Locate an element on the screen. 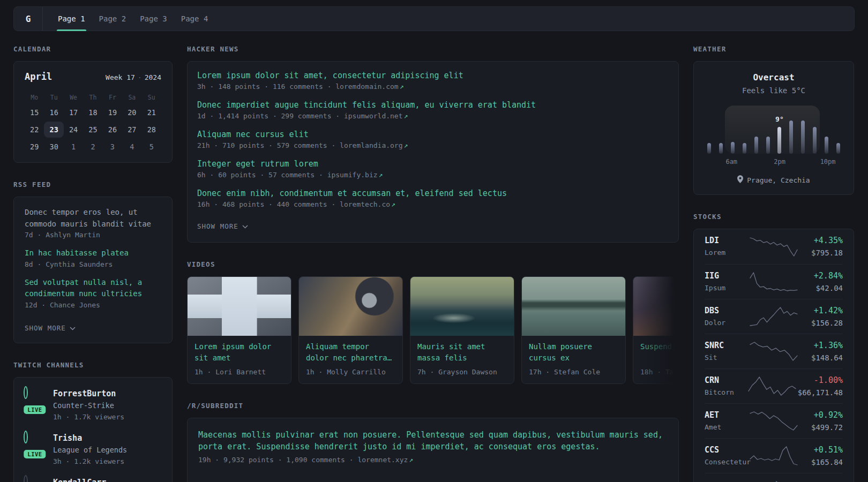 Image resolution: width=868 pixels, height=482 pixels. calendar-day: 22 is located at coordinates (34, 130).